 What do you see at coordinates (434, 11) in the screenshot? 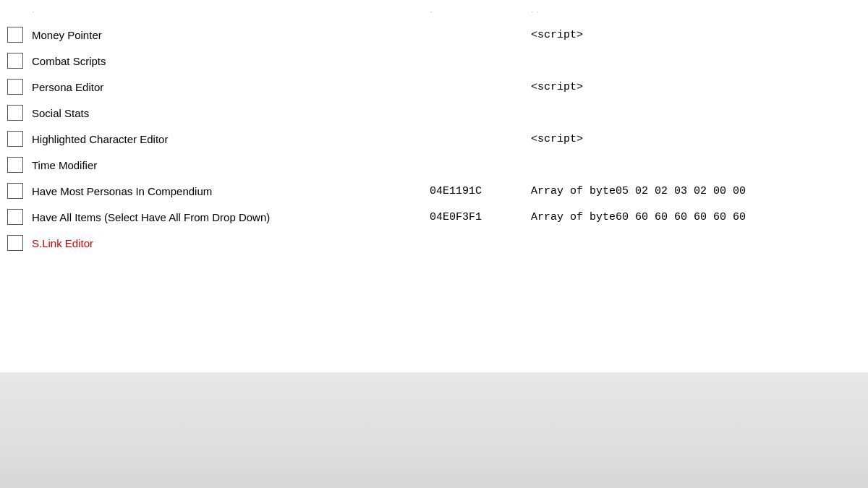
I see `partial-row: · · · ·` at bounding box center [434, 11].